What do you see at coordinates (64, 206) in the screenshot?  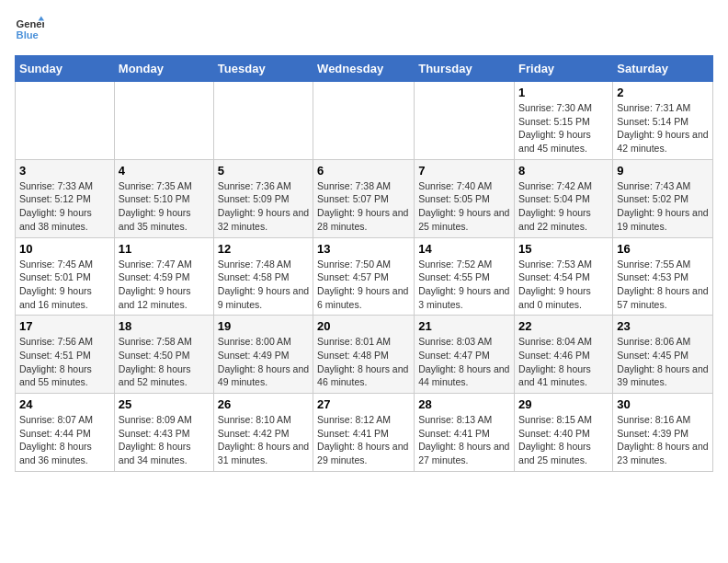 I see `day-info: Sunrise: 7:33 AM Sunset: 5:12 PM Dayligh…` at bounding box center [64, 206].